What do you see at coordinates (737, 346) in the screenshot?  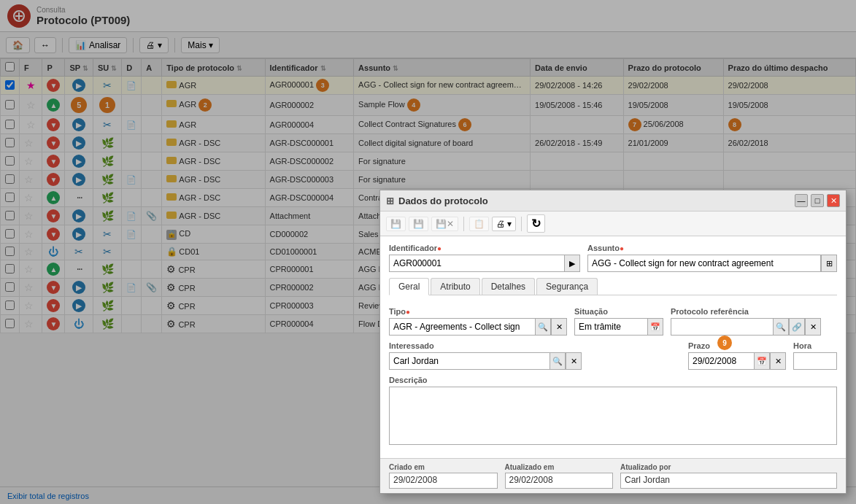 I see `prazo-label: Prazo` at bounding box center [737, 346].